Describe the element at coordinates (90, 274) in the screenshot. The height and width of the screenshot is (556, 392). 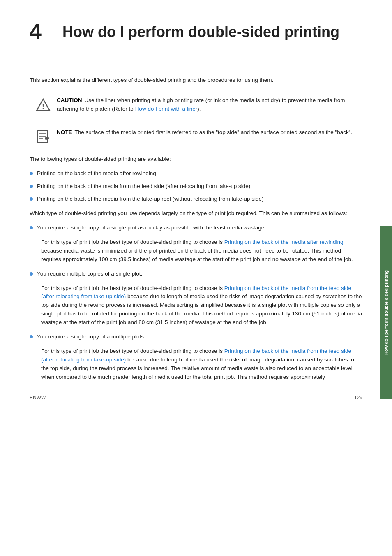
I see `use-case-2-bullet: You require multiple copies of a single …` at that location.